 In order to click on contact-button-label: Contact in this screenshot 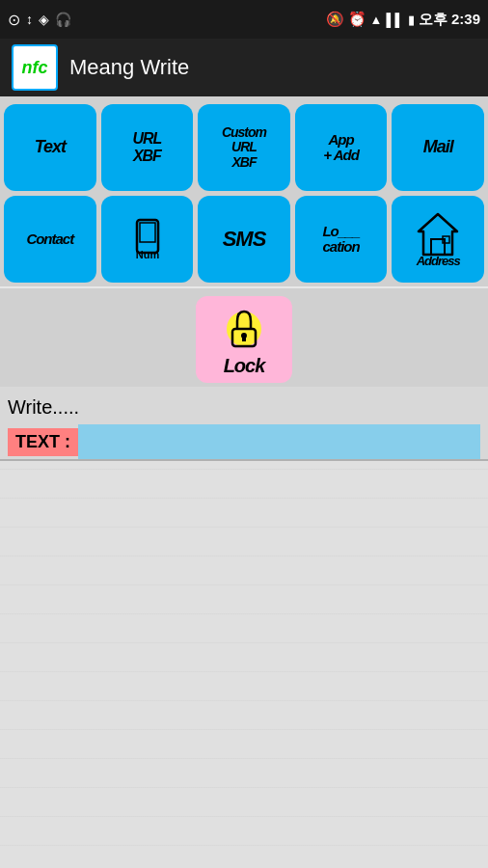, I will do `click(50, 239)`.